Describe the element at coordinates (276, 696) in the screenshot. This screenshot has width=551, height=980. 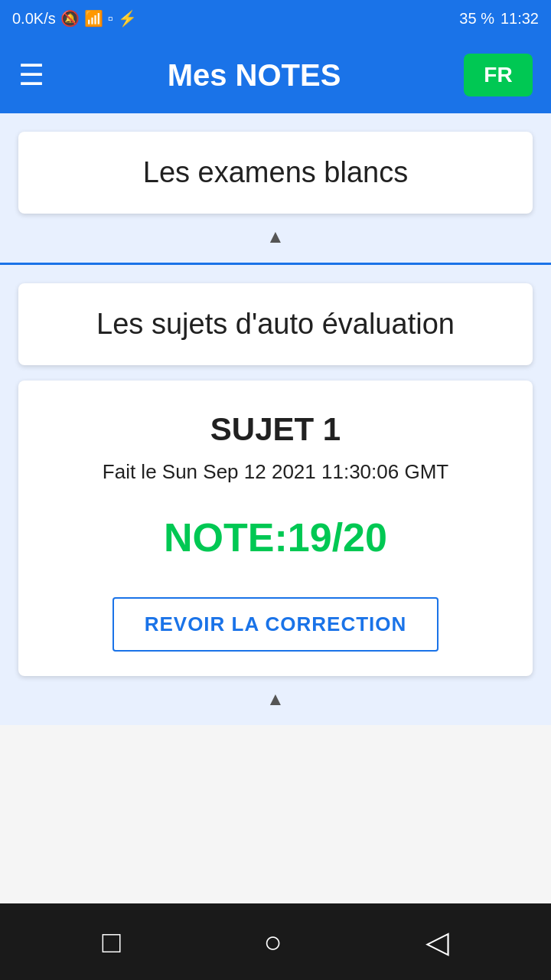
I see `auto-eval-collapse-arrow: ▲` at that location.